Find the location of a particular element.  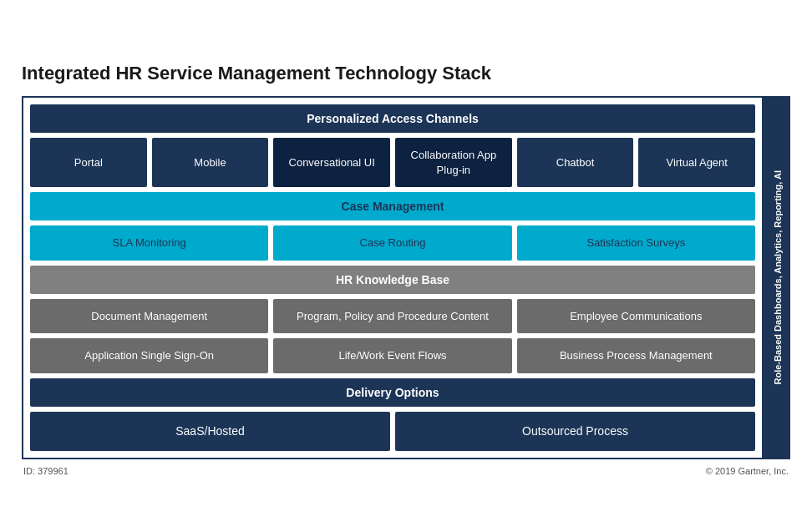

page-title: Integrated HR Service Management Technol… is located at coordinates (406, 73).